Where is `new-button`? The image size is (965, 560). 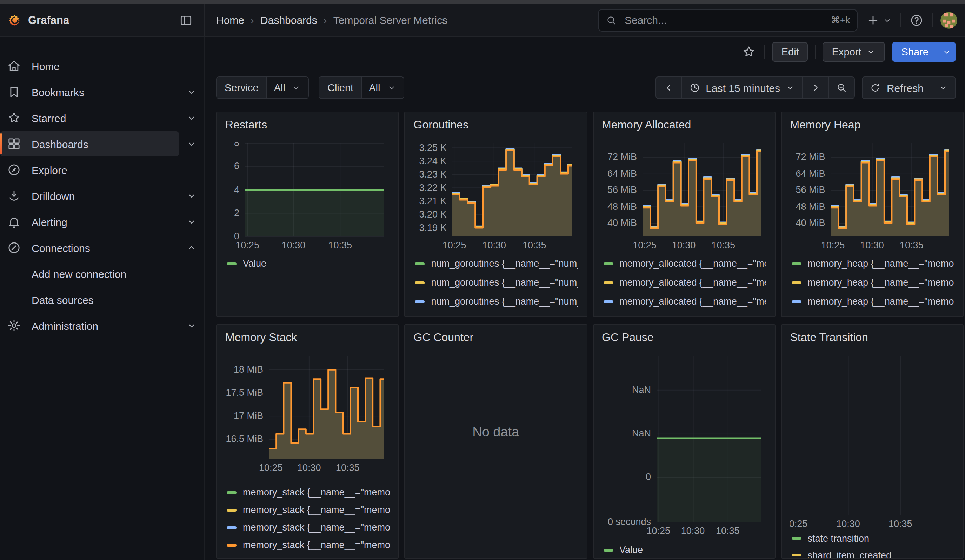 new-button is located at coordinates (879, 20).